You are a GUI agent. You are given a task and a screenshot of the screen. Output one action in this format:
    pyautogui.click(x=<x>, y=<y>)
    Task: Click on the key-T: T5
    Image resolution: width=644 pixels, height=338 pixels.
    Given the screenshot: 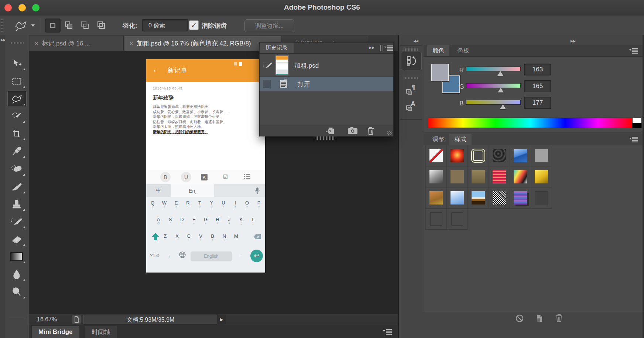 What is the action you would take?
    pyautogui.click(x=200, y=204)
    